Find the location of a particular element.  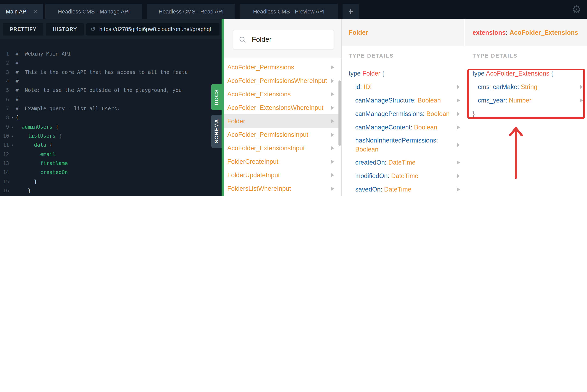

editor-line: 10▾ listUsers { is located at coordinates (111, 136).